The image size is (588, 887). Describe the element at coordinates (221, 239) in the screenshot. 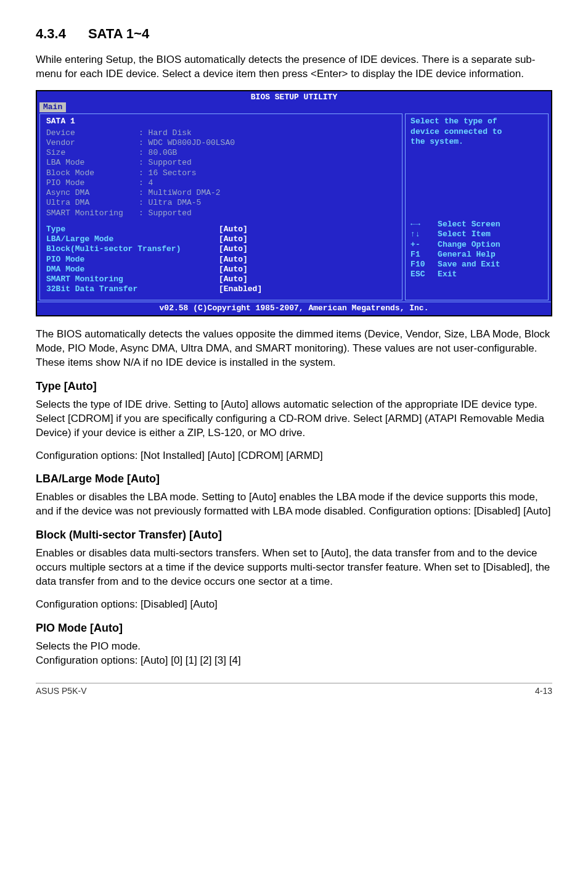

I see `bios-field-row: LBA/Large Mode[Auto]` at that location.